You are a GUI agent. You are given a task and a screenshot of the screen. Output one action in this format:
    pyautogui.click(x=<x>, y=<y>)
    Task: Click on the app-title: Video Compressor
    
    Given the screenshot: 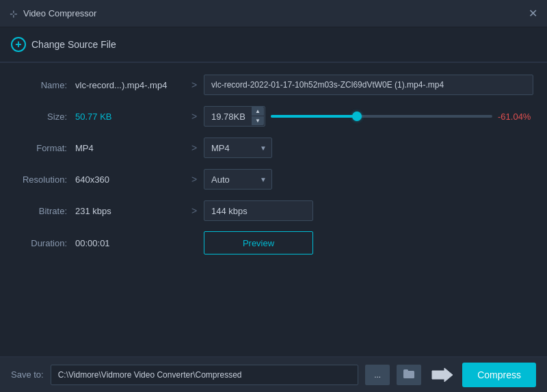 What is the action you would take?
    pyautogui.click(x=60, y=14)
    